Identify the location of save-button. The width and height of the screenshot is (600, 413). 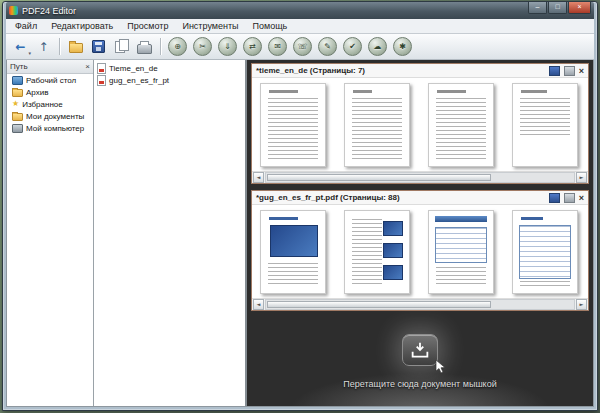
(98, 47).